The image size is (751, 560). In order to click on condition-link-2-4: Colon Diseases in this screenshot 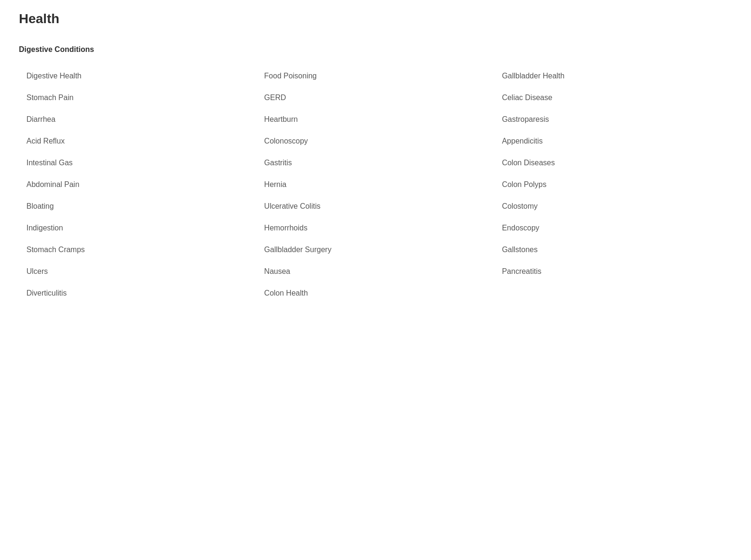, I will do `click(613, 163)`.